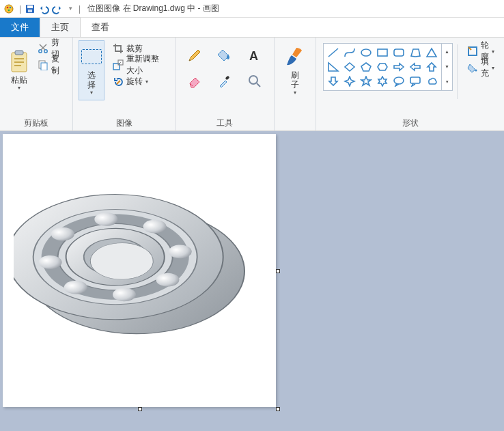 This screenshot has height=431, width=504. Describe the element at coordinates (43, 65) in the screenshot. I see `copy-icon` at that location.